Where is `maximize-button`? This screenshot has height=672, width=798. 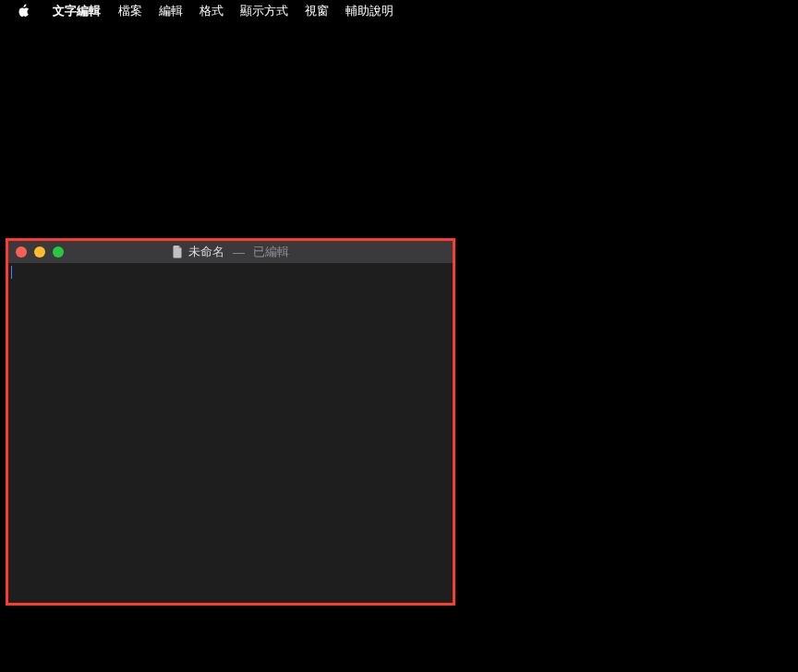
maximize-button is located at coordinates (58, 252).